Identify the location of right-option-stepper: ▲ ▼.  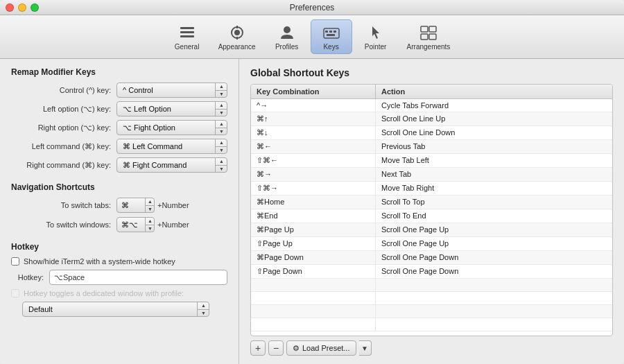
(221, 128).